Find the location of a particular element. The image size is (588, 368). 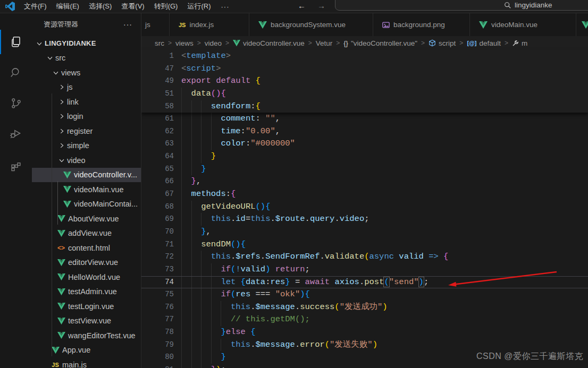

code-line-77: 77 // this.getDM(); is located at coordinates (365, 320).